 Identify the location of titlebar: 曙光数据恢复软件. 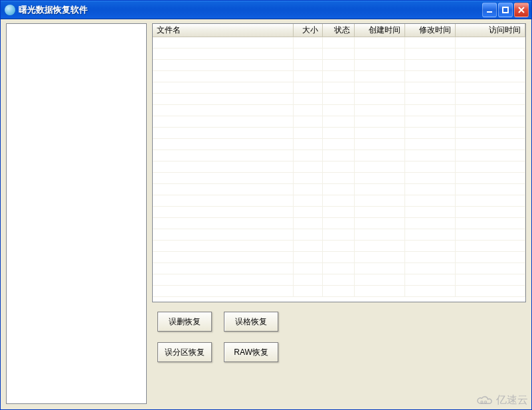
(266, 10).